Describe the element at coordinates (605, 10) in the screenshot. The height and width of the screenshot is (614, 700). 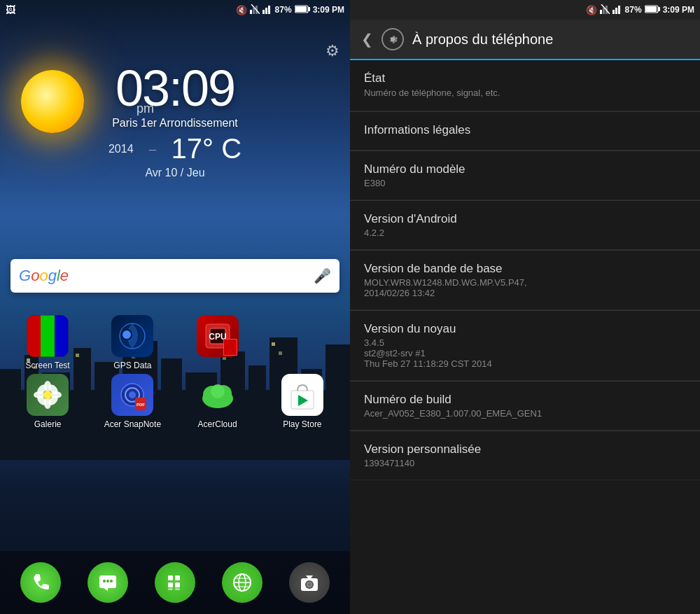
I see `signal1-icon-right` at that location.